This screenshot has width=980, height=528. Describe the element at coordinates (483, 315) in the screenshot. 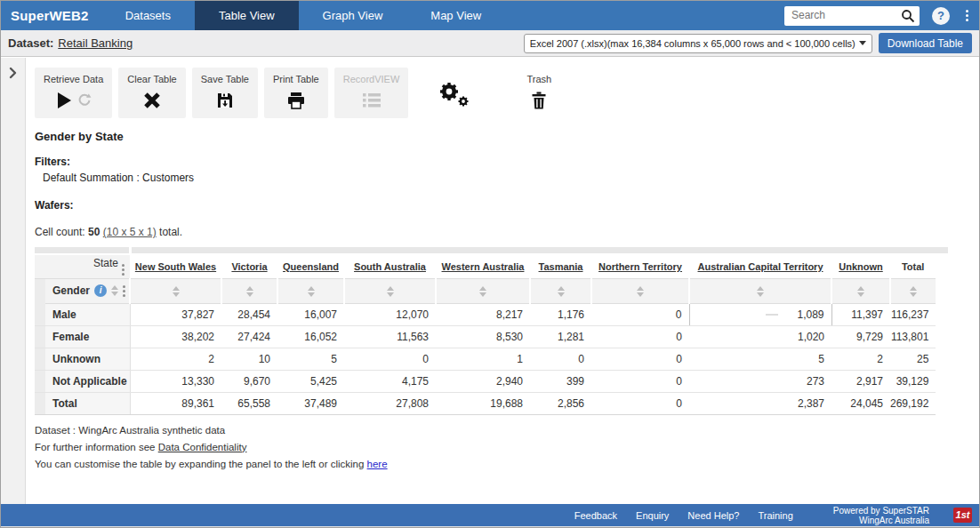

I see `cell-male-western-australia: 8,217` at that location.